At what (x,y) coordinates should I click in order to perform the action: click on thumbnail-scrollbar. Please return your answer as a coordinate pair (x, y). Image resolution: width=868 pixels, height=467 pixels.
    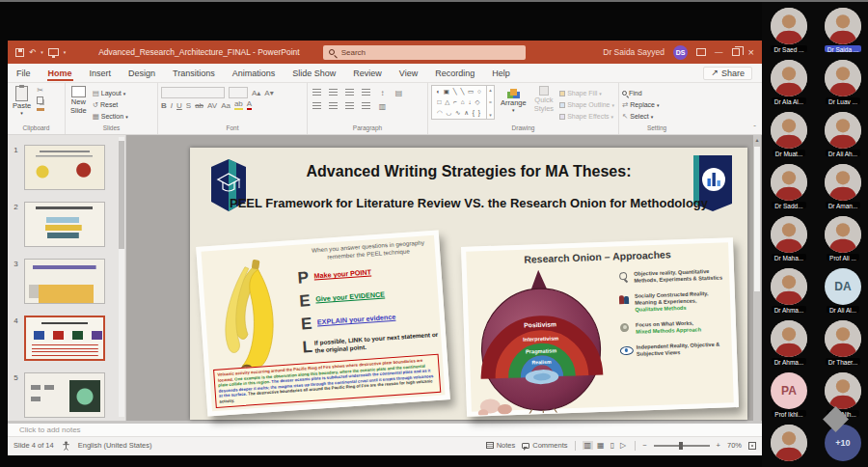
    Looking at the image, I should click on (122, 277).